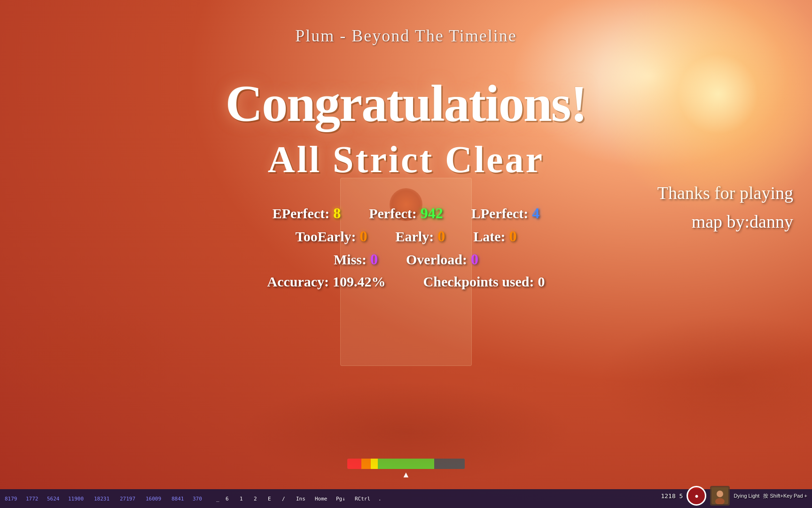  Describe the element at coordinates (301, 499) in the screenshot. I see `keyboard-keys-row: _ 6 1 2 E / Ins Home Pg↓ RCtrl .` at that location.